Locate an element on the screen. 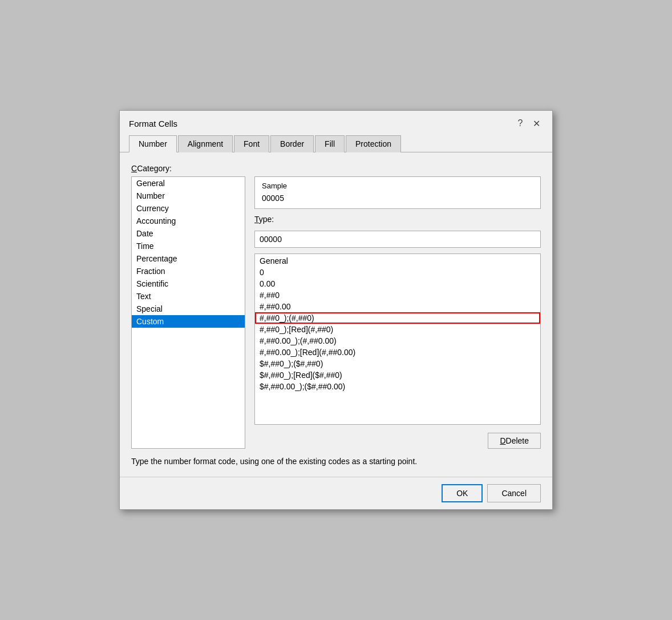 The height and width of the screenshot is (620, 672). category-item-percentage: Percentage is located at coordinates (188, 259).